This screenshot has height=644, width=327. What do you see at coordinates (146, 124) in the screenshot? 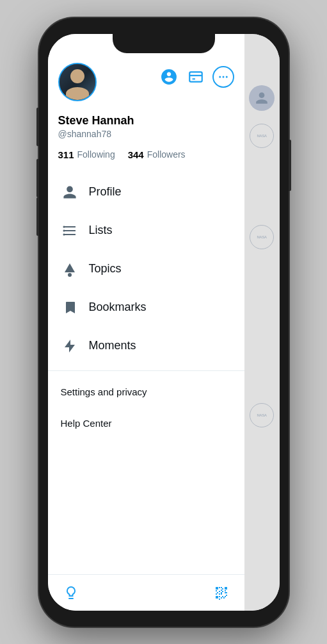
I see `user-info: Steve Hannah @shannah78` at bounding box center [146, 124].